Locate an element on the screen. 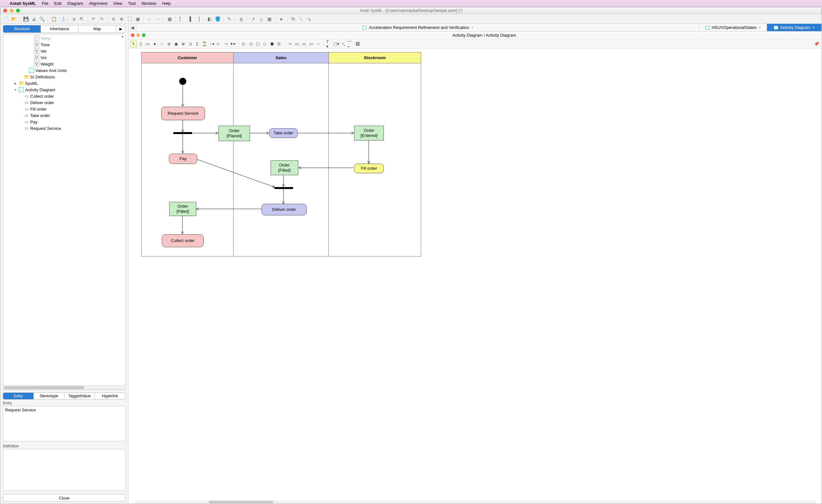  image-tool-icon: 🖼 is located at coordinates (358, 44).